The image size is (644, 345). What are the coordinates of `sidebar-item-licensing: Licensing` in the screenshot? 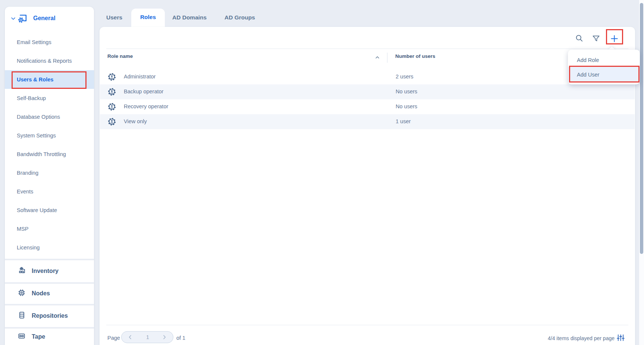 It's located at (49, 248).